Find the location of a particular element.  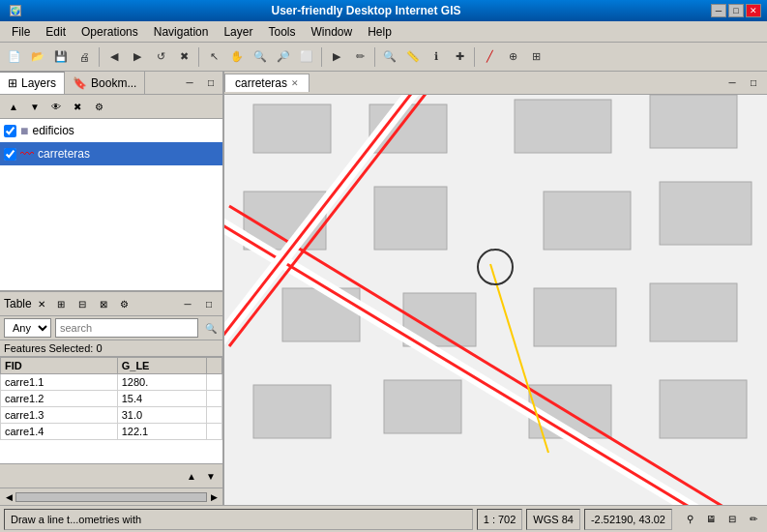

toolbar-measure: 📏 is located at coordinates (413, 57).